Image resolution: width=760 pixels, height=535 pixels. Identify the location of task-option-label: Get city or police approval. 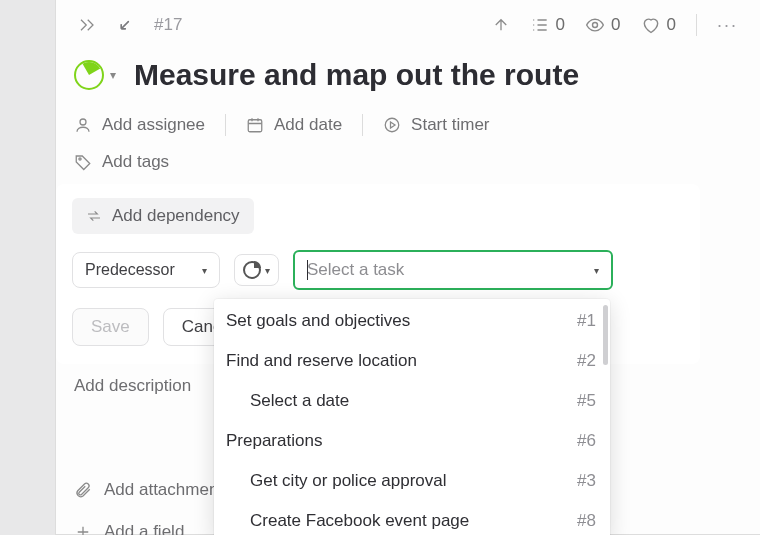
(348, 481).